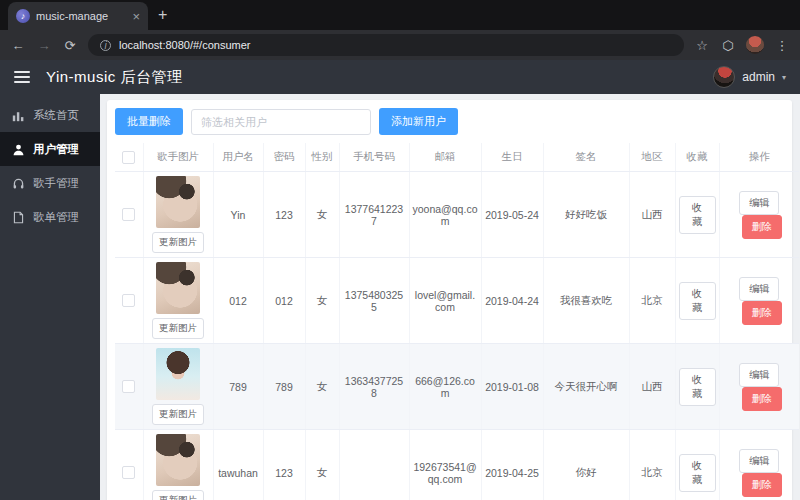 The width and height of the screenshot is (800, 500). I want to click on cell-birthday: 2019-04-24, so click(512, 301).